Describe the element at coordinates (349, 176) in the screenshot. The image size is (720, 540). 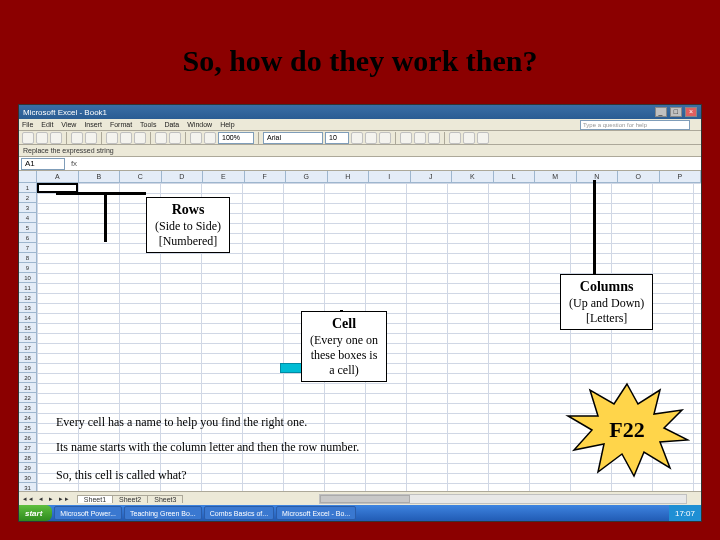
I see `col-header: H` at that location.